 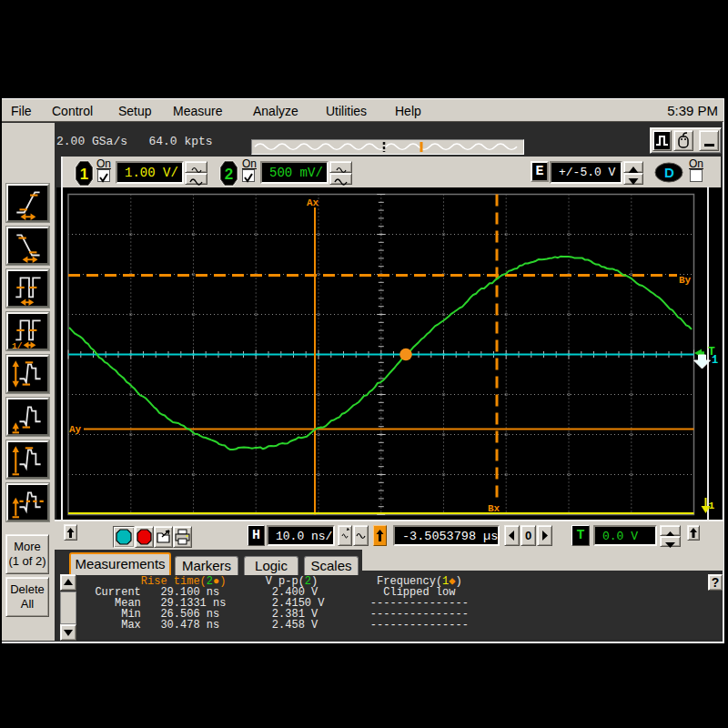 What do you see at coordinates (313, 203) in the screenshot?
I see `svg-text: Ax` at bounding box center [313, 203].